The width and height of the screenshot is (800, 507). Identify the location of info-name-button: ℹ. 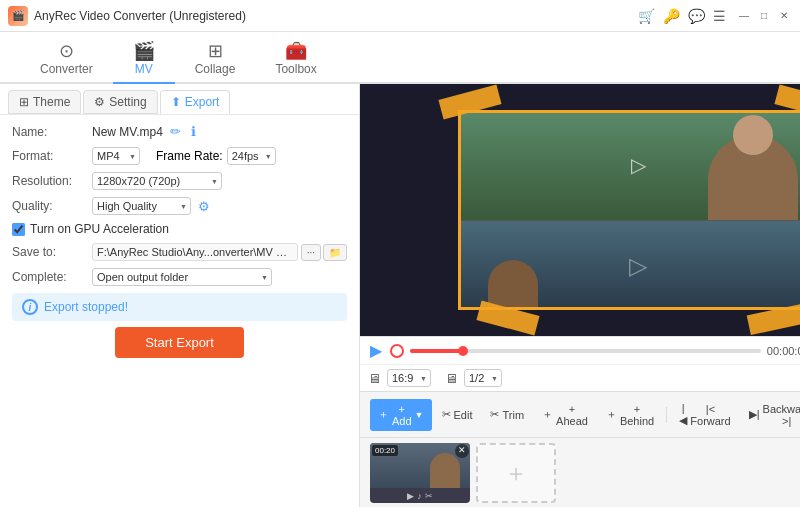
(194, 132).